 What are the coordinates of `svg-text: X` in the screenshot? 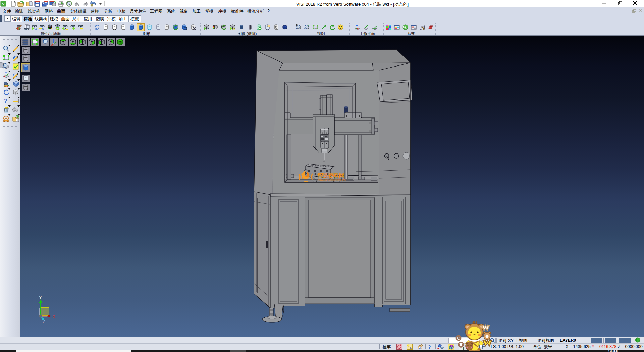 It's located at (54, 316).